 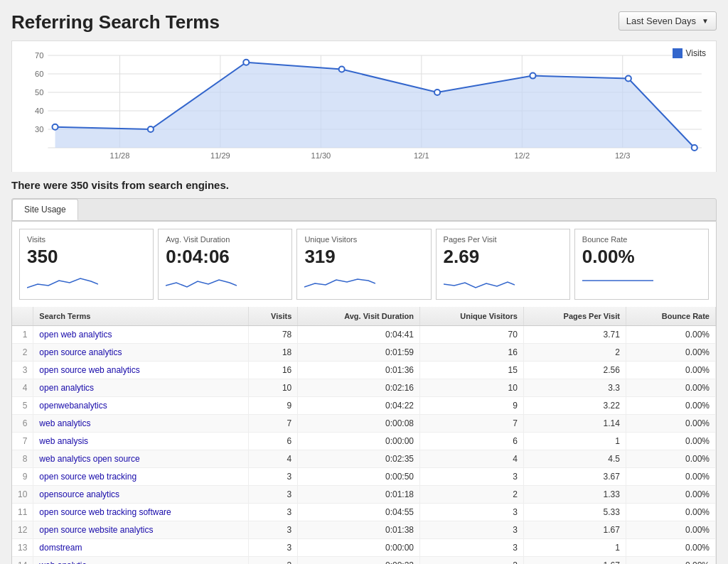 What do you see at coordinates (73, 406) in the screenshot?
I see `term-link: openwebanalytics` at bounding box center [73, 406].